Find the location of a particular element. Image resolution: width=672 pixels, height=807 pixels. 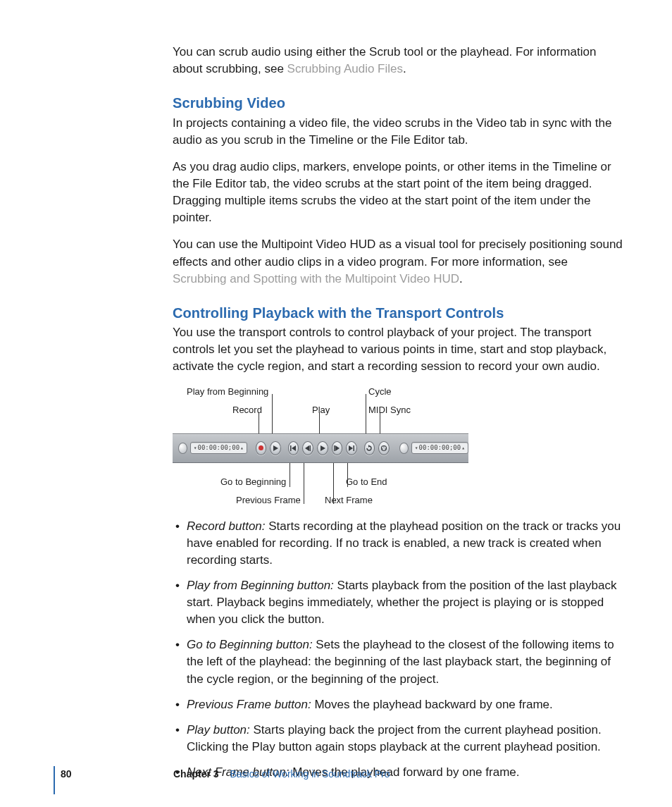

link-multipoint-hud: Scrubbing and Spotting with the Multipoi… is located at coordinates (316, 279).